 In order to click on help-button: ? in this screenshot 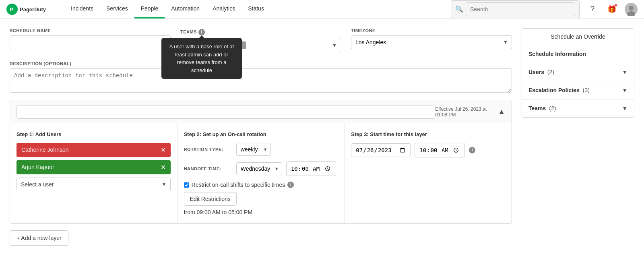, I will do `click(592, 9)`.